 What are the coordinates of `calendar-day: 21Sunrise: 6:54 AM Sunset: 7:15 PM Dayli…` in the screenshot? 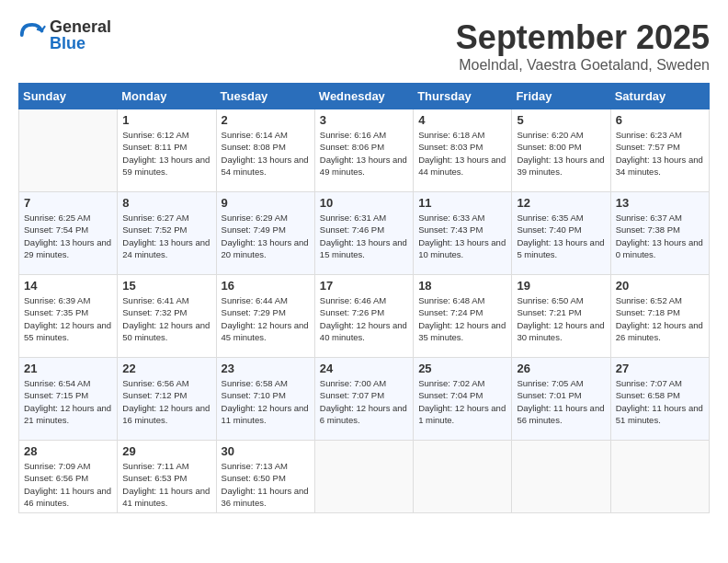 It's located at (68, 399).